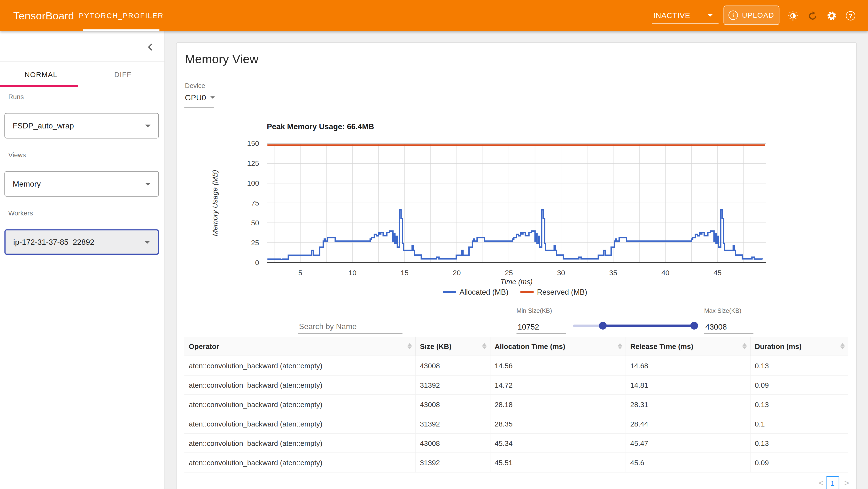  I want to click on column-header-2: Allocation Time (ms), so click(558, 347).